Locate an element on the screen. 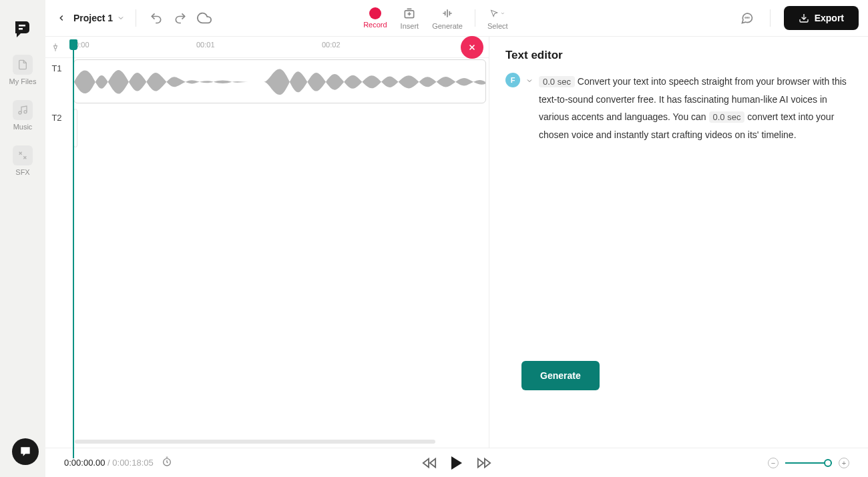  timeline-scrollbar is located at coordinates (277, 442).